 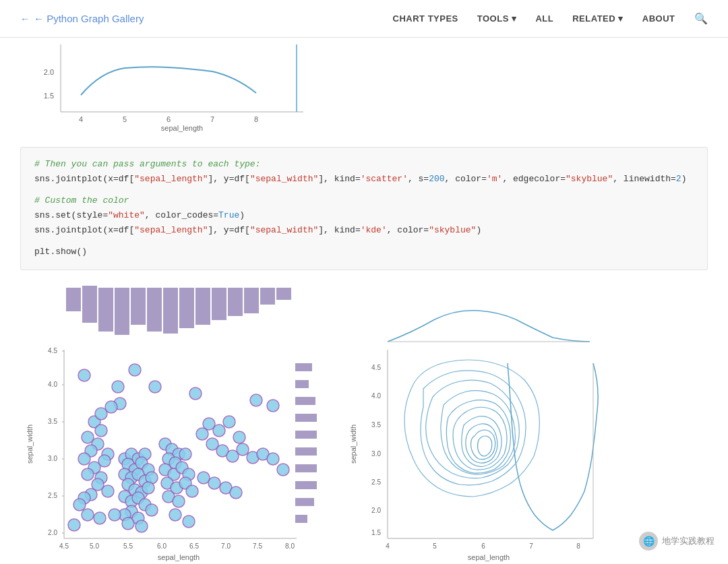 I want to click on svg-text: 3.0, so click(x=53, y=458).